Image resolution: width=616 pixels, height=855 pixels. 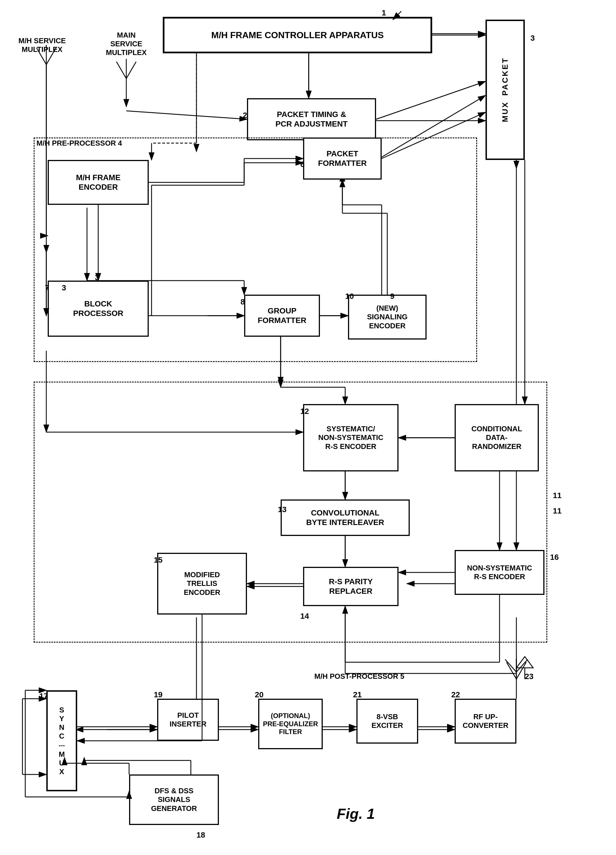 I want to click on convolutional-box: CONVOLUTIONALBYTE INTERLEAVER, so click(x=345, y=518).